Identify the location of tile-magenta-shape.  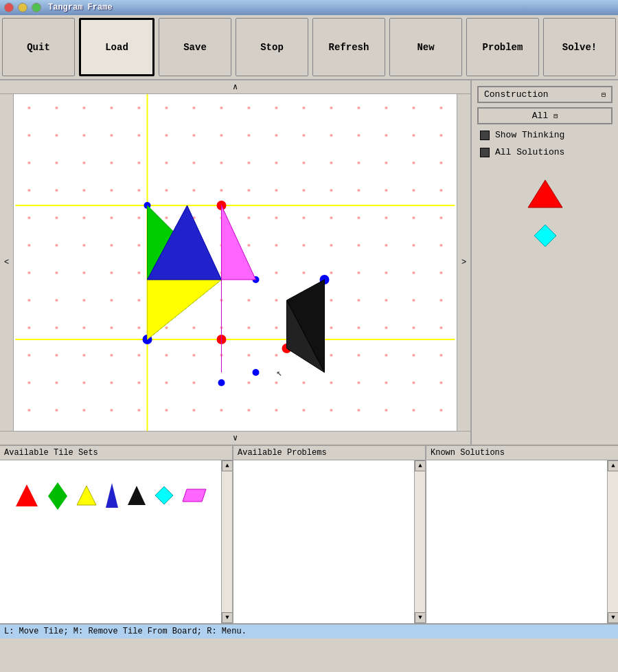
(194, 495).